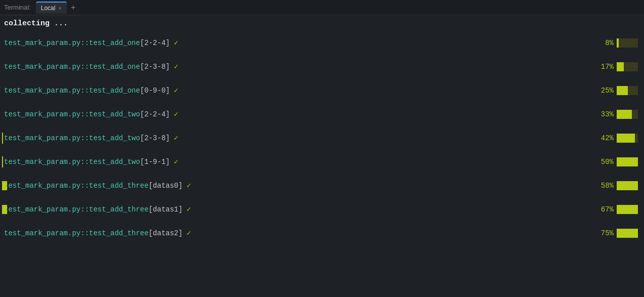  Describe the element at coordinates (322, 23) in the screenshot. I see `collecting-text: collecting ...` at that location.